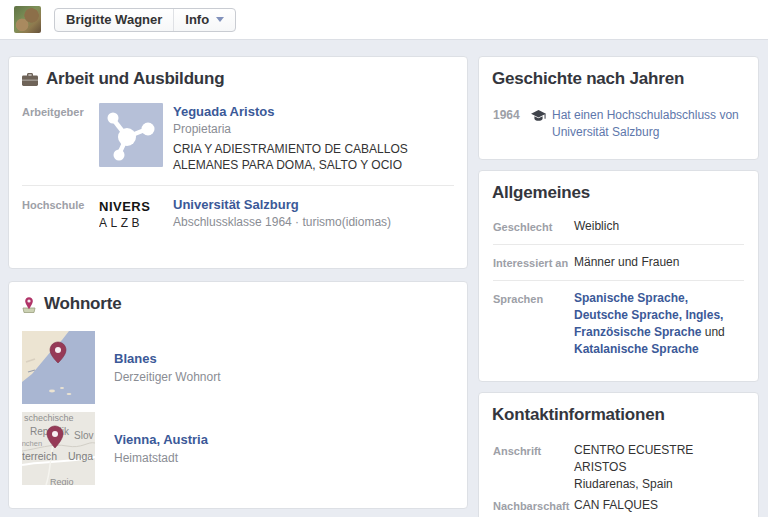 Image resolution: width=768 pixels, height=517 pixels. Describe the element at coordinates (238, 228) in the screenshot. I see `school-row: Hochschule NIVERS ALZB Universität Salzb…` at that location.